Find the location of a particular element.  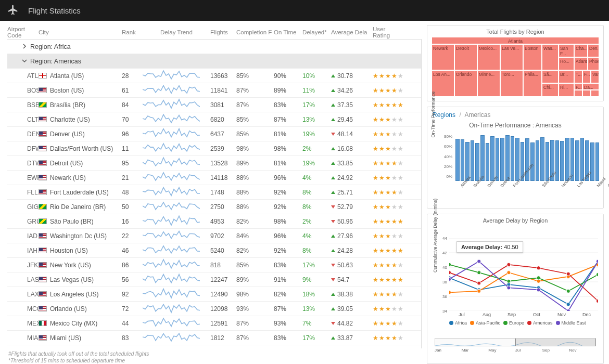

linechart-title: Average Delay by Region is located at coordinates (515, 220).